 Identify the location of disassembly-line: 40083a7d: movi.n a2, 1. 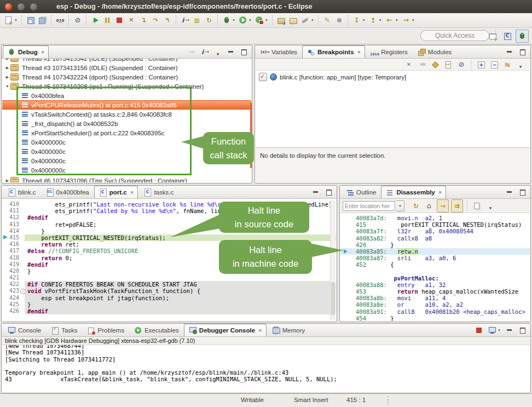
(435, 218).